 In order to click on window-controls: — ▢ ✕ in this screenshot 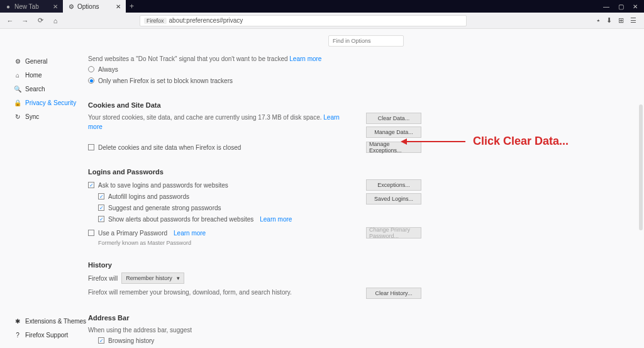, I will do `click(624, 6)`.